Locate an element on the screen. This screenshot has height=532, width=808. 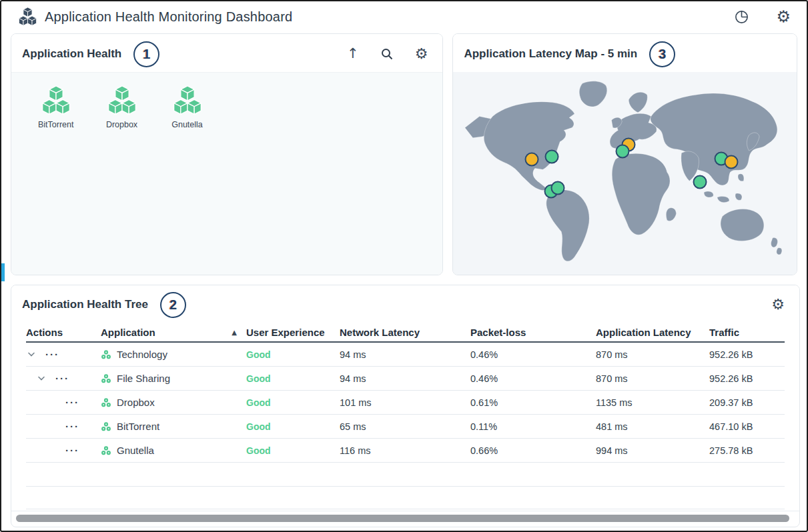
annotation-1: 1 is located at coordinates (147, 55).